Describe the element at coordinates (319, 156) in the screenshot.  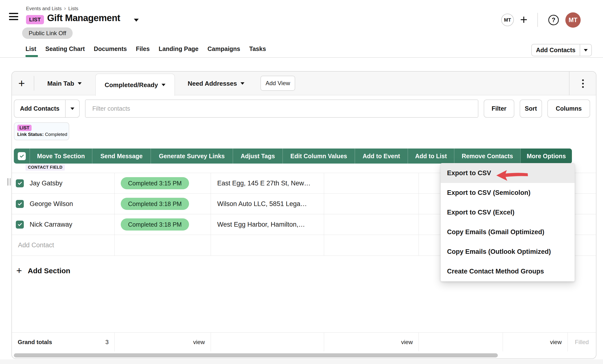
I see `action-edit-column-values: Edit Column Values` at that location.